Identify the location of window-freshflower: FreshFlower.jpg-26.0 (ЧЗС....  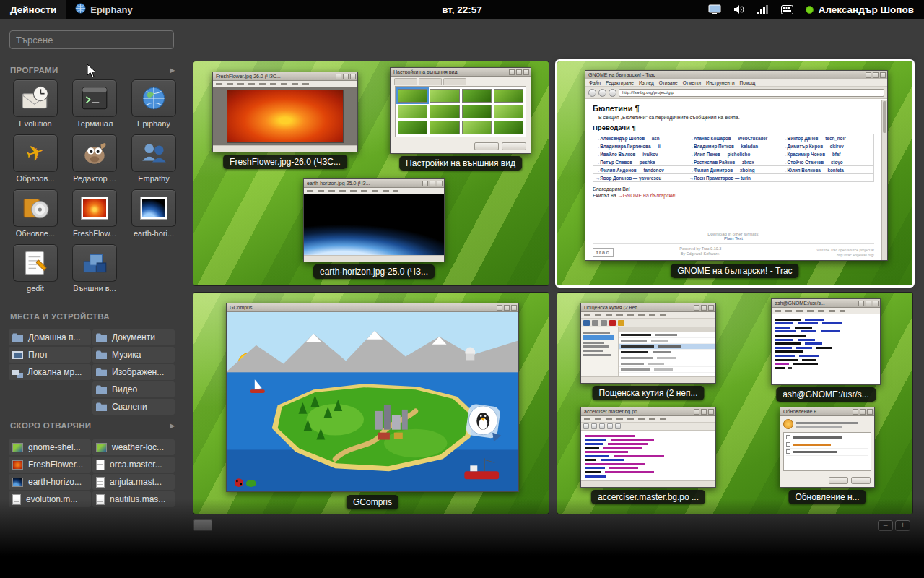
(285, 112).